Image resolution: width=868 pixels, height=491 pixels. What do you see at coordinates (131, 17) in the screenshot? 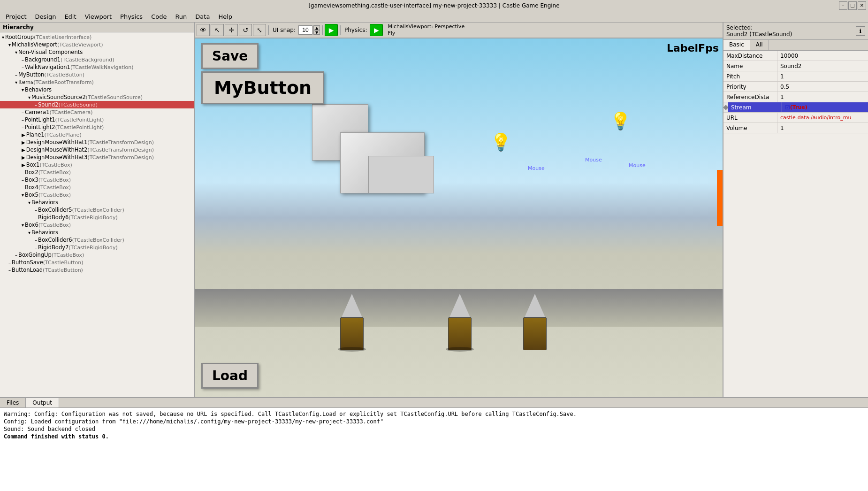
I see `menu-item-physics: Physics` at bounding box center [131, 17].